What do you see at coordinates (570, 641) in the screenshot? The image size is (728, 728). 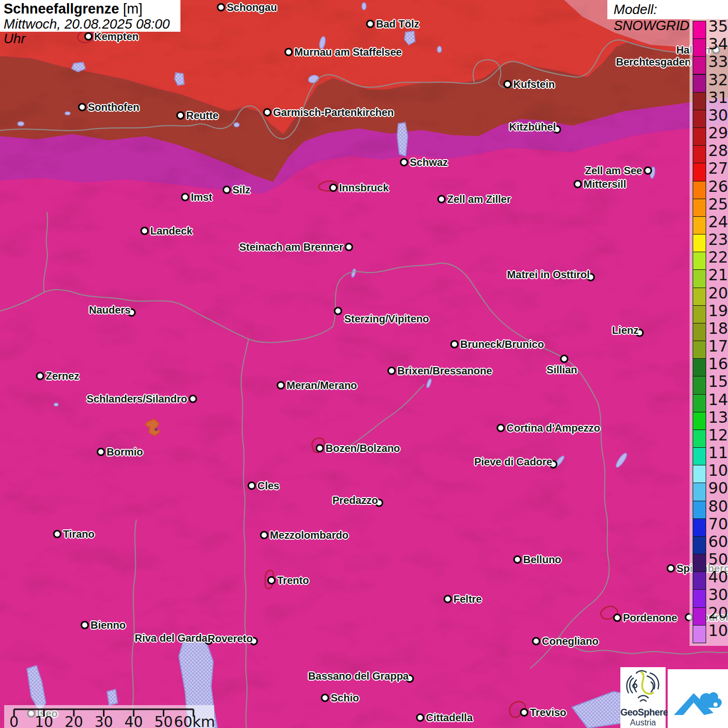 I see `city-label: Conegliano` at bounding box center [570, 641].